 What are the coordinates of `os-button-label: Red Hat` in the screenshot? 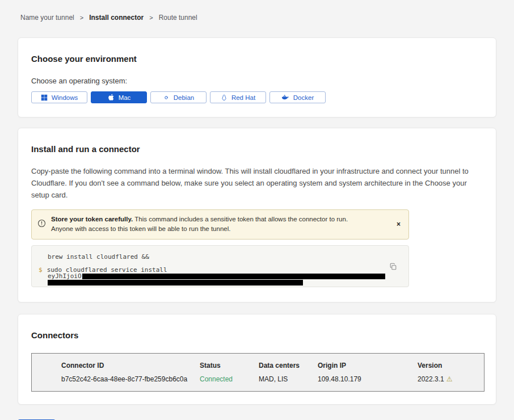 It's located at (243, 98).